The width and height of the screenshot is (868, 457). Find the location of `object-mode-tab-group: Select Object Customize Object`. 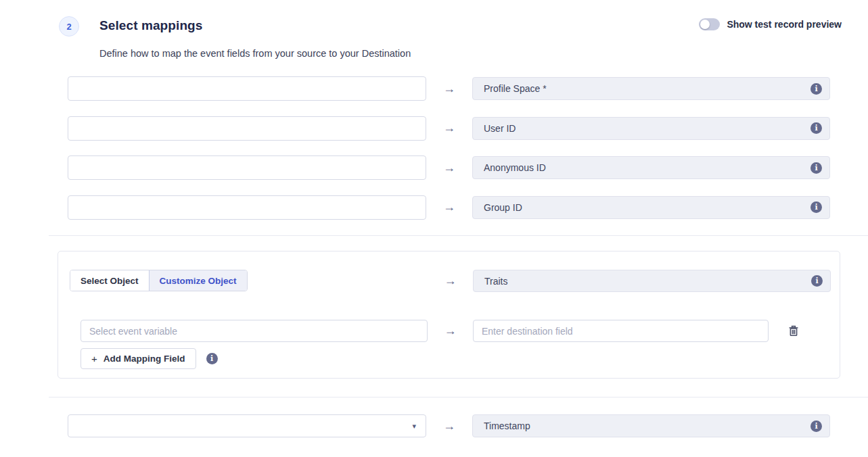

object-mode-tab-group: Select Object Customize Object is located at coordinates (158, 281).